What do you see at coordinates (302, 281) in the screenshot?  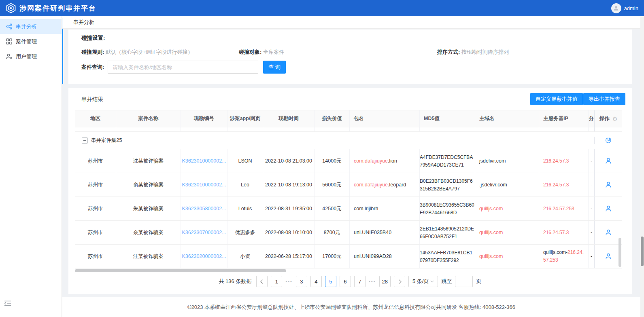 I see `pagination-page-3: 3` at bounding box center [302, 281].